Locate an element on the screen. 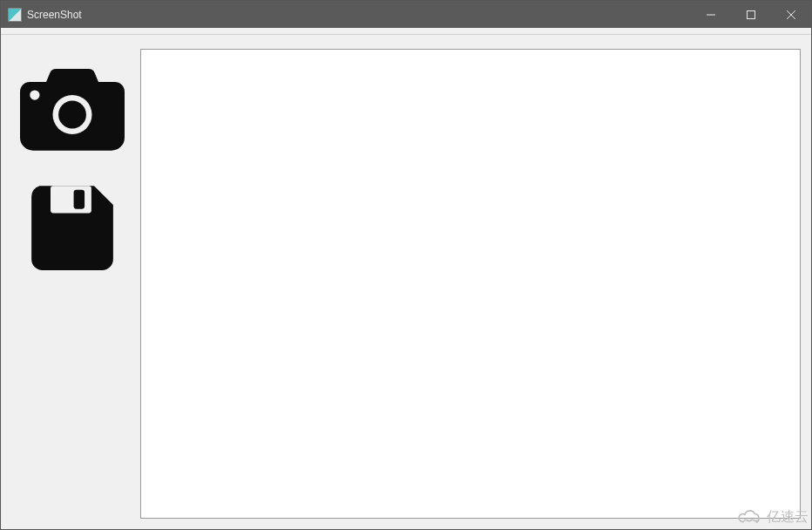 The image size is (812, 530). minimize-button is located at coordinates (711, 14).